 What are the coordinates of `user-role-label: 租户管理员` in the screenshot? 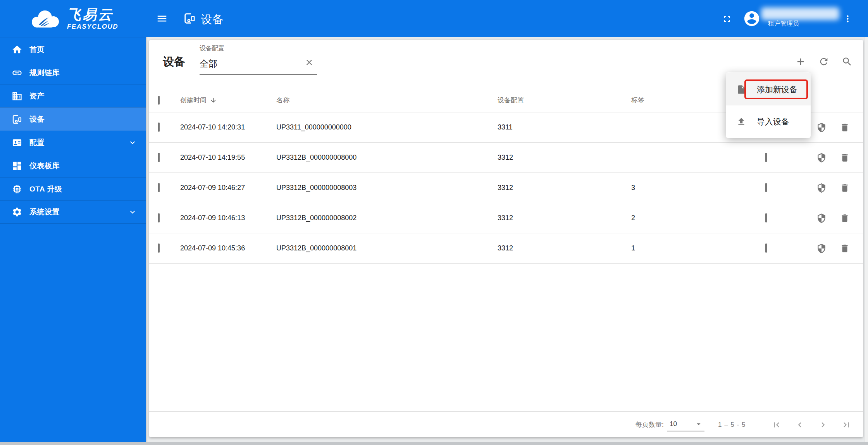 It's located at (784, 24).